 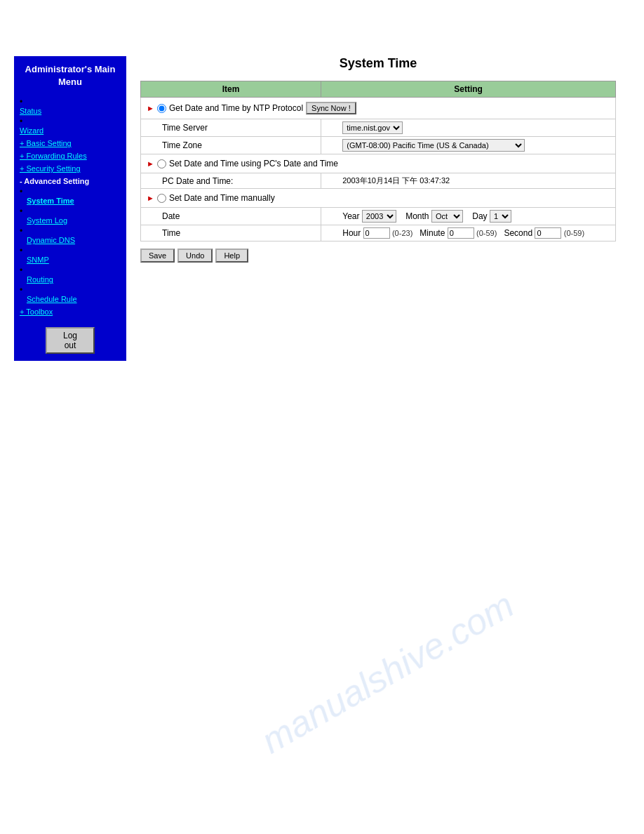 What do you see at coordinates (379, 128) in the screenshot?
I see `table-row-time-server: Time Server time.nist.gov pool.ntp.org` at bounding box center [379, 128].